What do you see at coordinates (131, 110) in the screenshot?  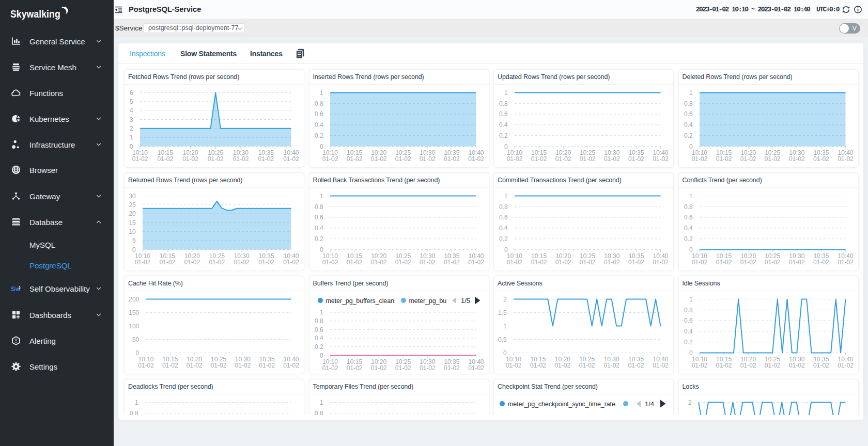 I see `svg-text: 4` at bounding box center [131, 110].